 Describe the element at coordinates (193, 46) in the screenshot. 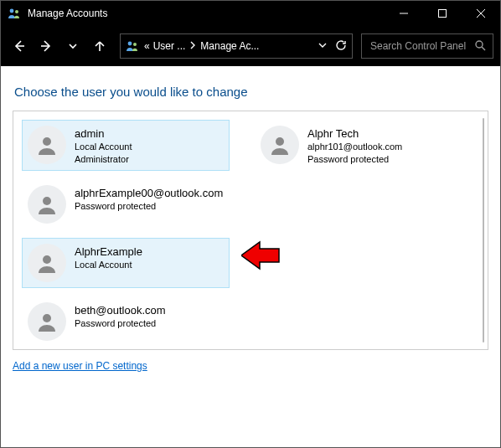

I see `breadcrumb-separator-icon` at that location.